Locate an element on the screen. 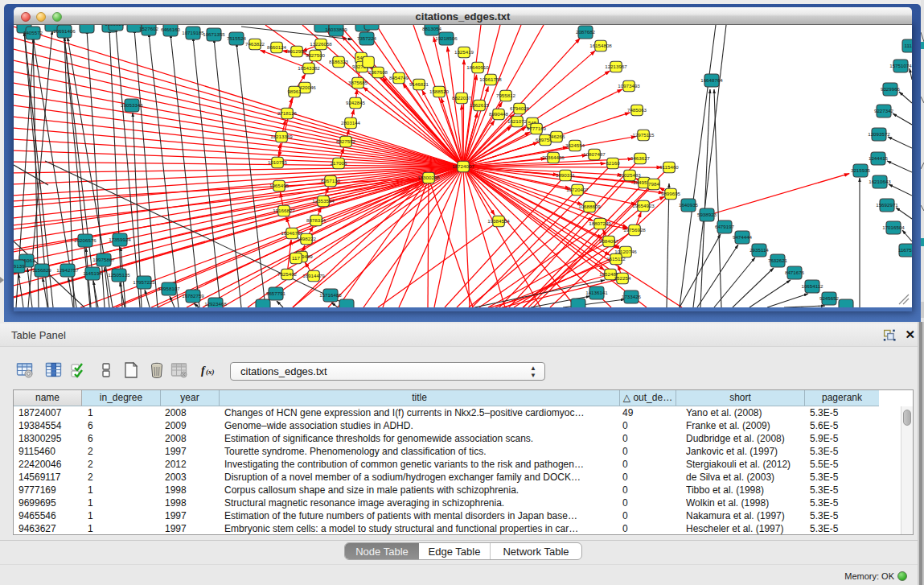 The width and height of the screenshot is (924, 585). svg-text: 18640910 is located at coordinates (478, 68).